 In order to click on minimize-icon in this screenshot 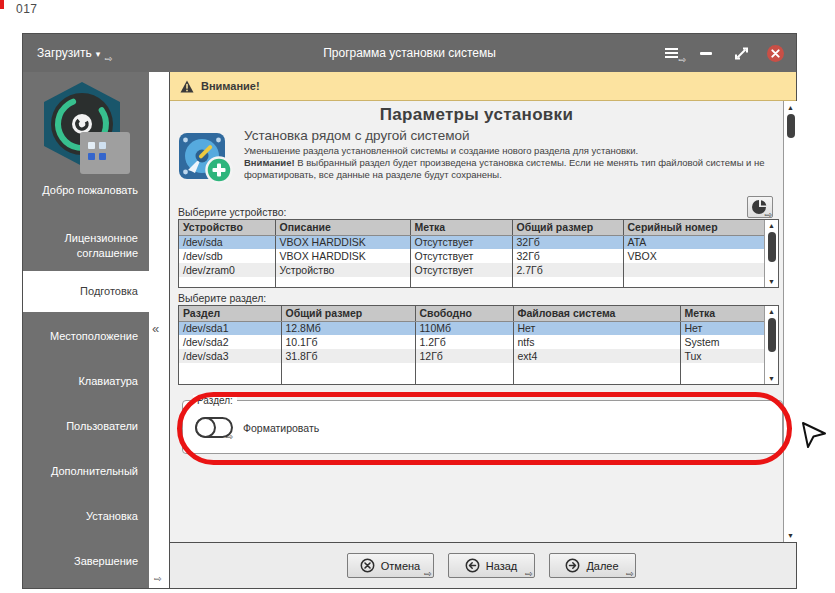, I will do `click(706, 54)`.